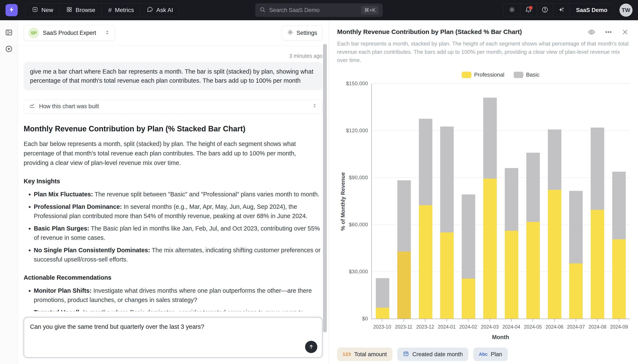 The height and width of the screenshot is (364, 638). Describe the element at coordinates (159, 335) in the screenshot. I see `chat-input: Can you give the same trend but quarterl…` at that location.